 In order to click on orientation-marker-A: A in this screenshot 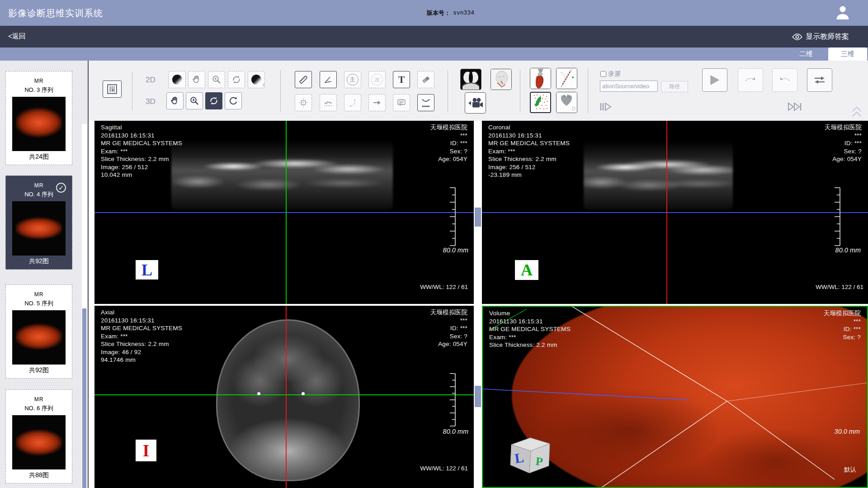, I will do `click(527, 270)`.